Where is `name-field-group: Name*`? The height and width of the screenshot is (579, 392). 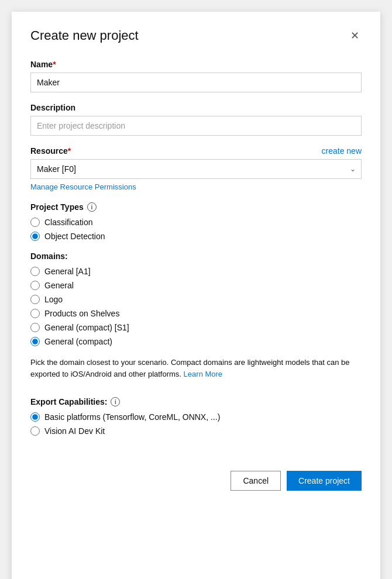
name-field-group: Name* is located at coordinates (196, 76).